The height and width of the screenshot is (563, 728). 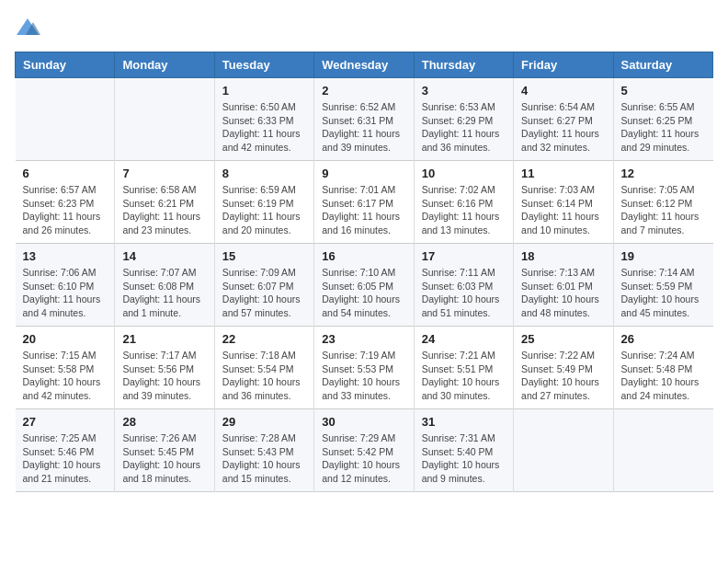 What do you see at coordinates (463, 256) in the screenshot?
I see `day-number: 17` at bounding box center [463, 256].